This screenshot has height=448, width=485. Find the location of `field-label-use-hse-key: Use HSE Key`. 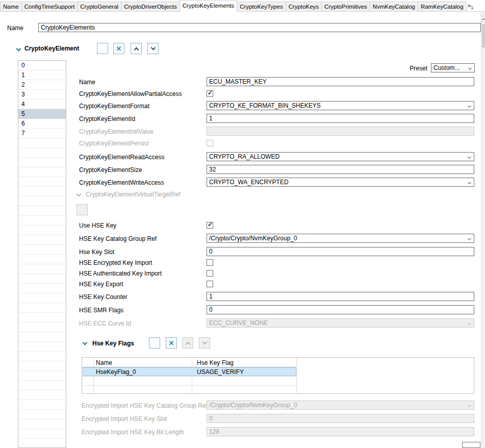

field-label-use-hse-key: Use HSE Key is located at coordinates (98, 226).